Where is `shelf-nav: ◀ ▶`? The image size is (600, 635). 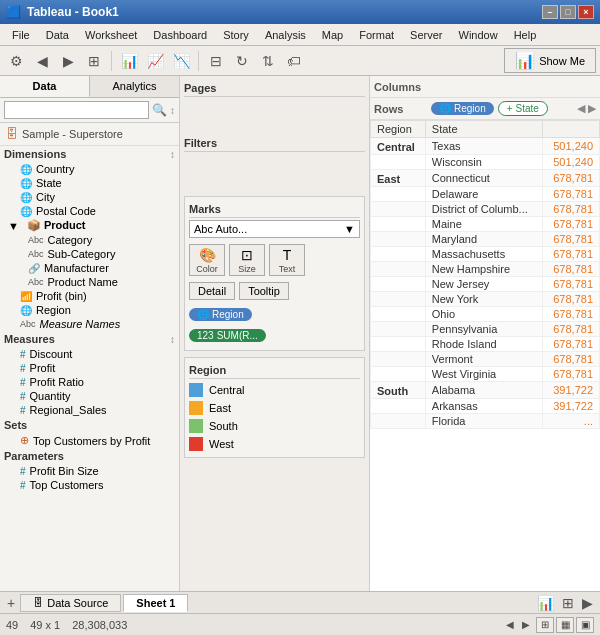 shelf-nav: ◀ ▶ is located at coordinates (586, 108).